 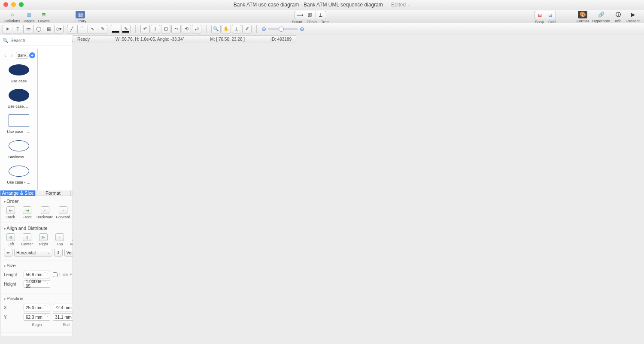 I want to click on library-panel: 🔍 ⬈ ATM UML Diagrams Libraries Bank UML …, so click(x=36, y=186).